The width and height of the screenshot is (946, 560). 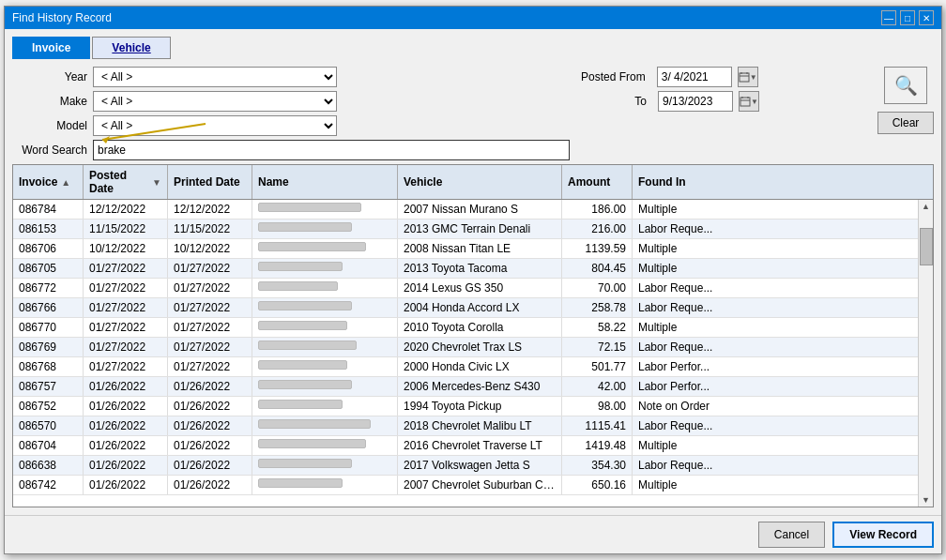 What do you see at coordinates (745, 101) in the screenshot?
I see `calendar-icon-to` at bounding box center [745, 101].